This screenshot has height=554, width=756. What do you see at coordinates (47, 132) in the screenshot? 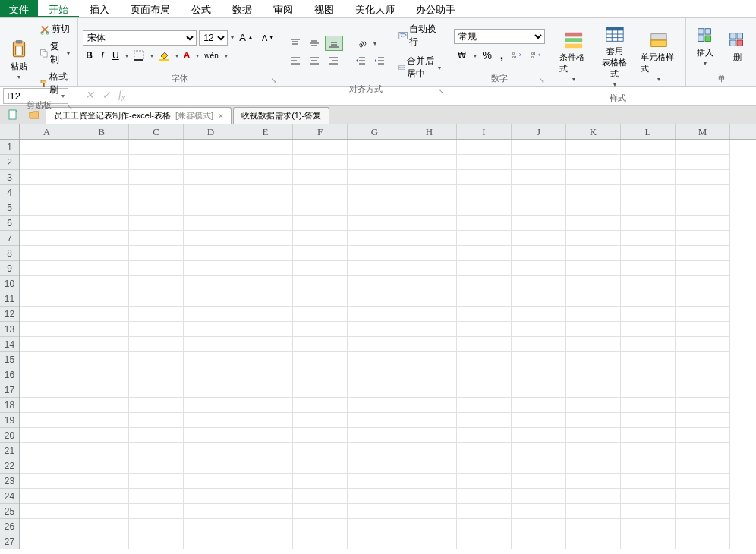
I see `col-header: A` at bounding box center [47, 132].